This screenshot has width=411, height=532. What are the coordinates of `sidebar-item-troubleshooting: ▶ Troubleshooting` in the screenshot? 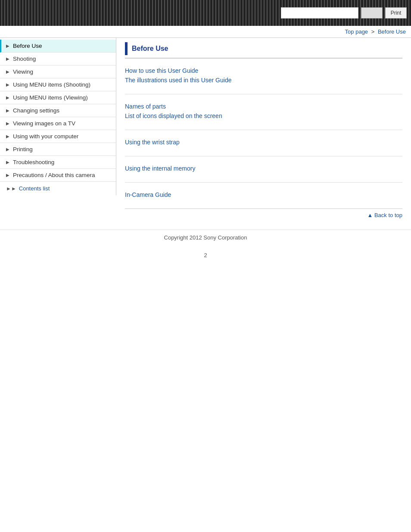 It's located at (58, 162).